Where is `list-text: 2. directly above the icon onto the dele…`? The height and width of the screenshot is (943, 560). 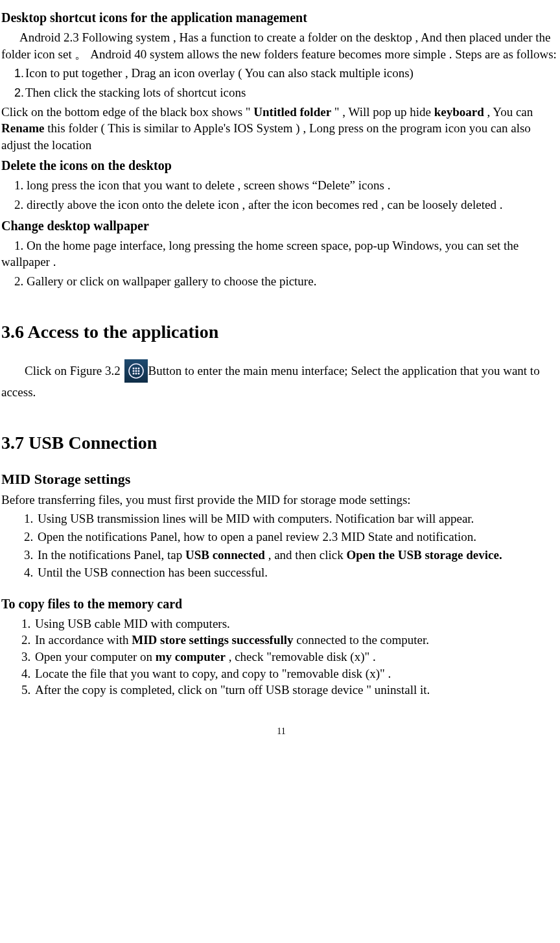
list-text: 2. directly above the icon onto the dele… is located at coordinates (258, 205).